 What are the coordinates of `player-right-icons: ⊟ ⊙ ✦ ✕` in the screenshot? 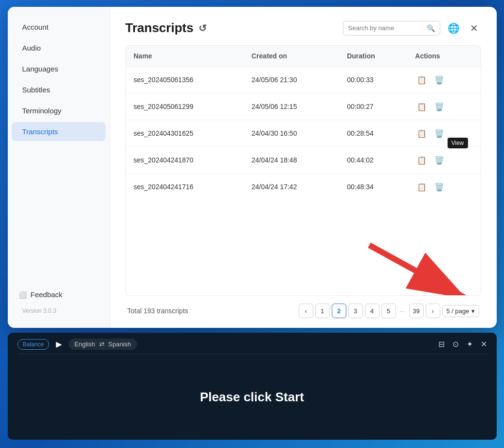 It's located at (463, 344).